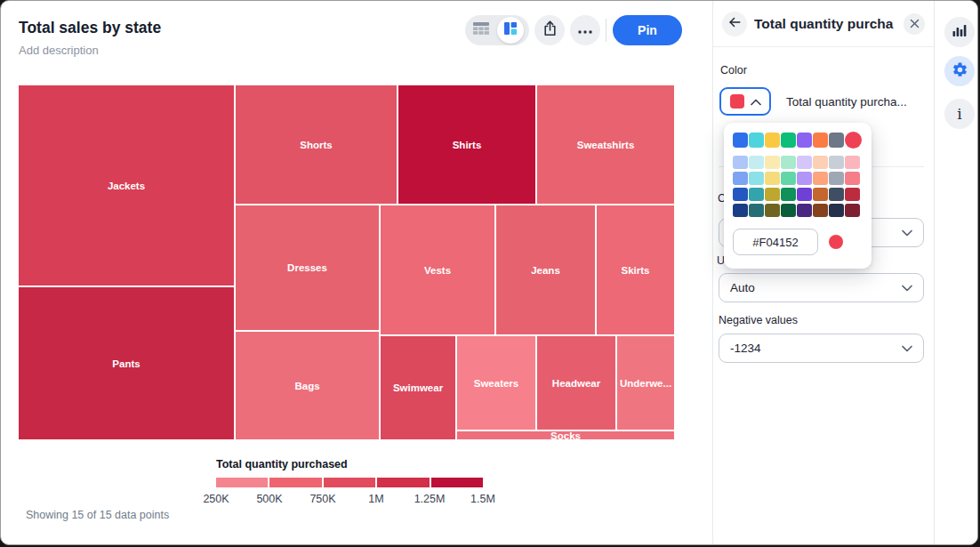  What do you see at coordinates (308, 268) in the screenshot?
I see `treemap-cell-label: Dresses` at bounding box center [308, 268].